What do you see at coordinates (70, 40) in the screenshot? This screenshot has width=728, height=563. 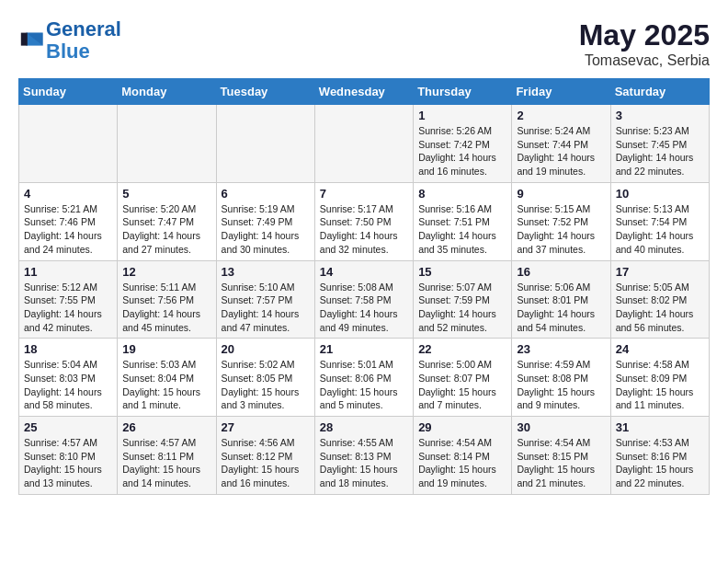 I see `logo: GeneralBlue` at bounding box center [70, 40].